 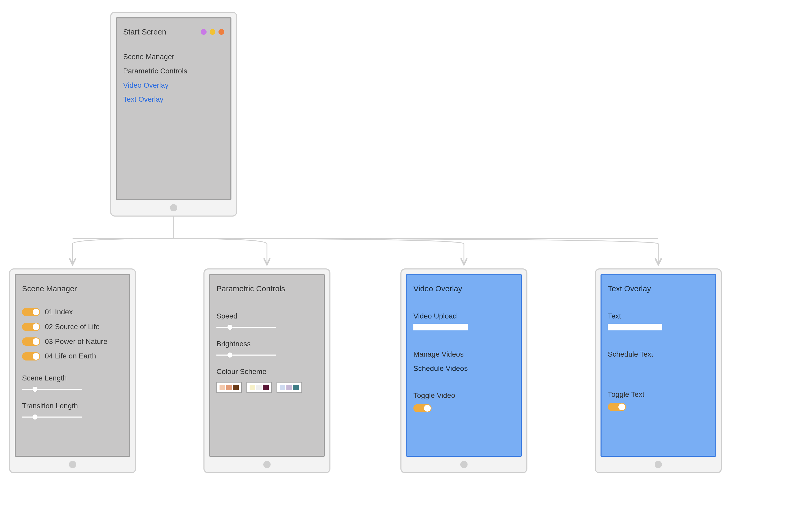 What do you see at coordinates (213, 32) in the screenshot?
I see `dot-2-icon` at bounding box center [213, 32].